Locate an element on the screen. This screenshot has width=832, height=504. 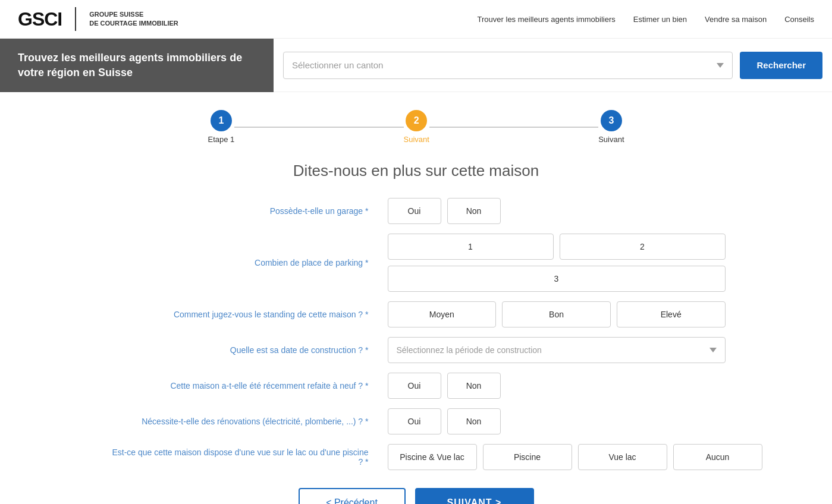
pool-piscine-vue-btn: Piscine & Vue lac is located at coordinates (432, 457).